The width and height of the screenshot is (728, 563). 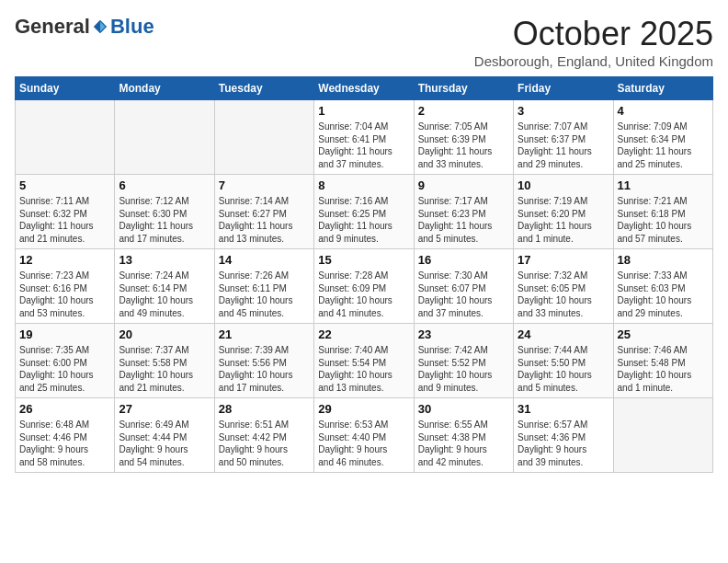 What do you see at coordinates (364, 294) in the screenshot?
I see `day-info: Sunrise: 7:28 AM Sunset: 6:09 PM Dayligh…` at bounding box center [364, 294].